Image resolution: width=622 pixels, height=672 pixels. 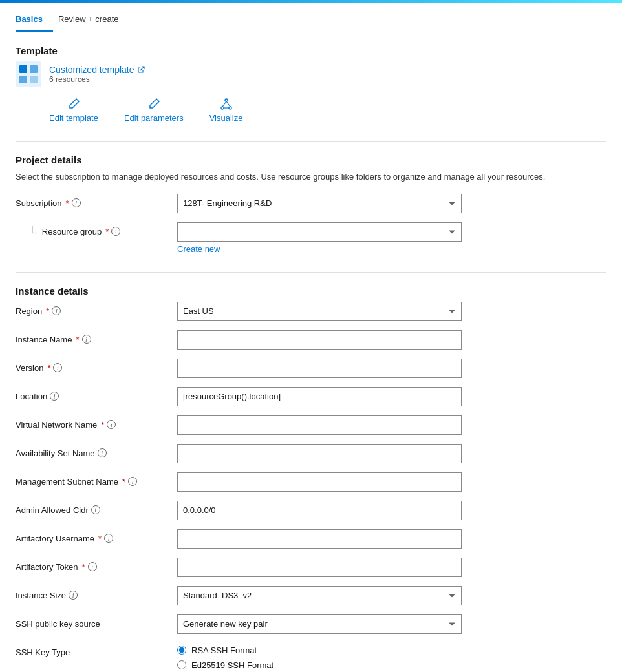 What do you see at coordinates (78, 340) in the screenshot?
I see `instance-name-required: *` at bounding box center [78, 340].